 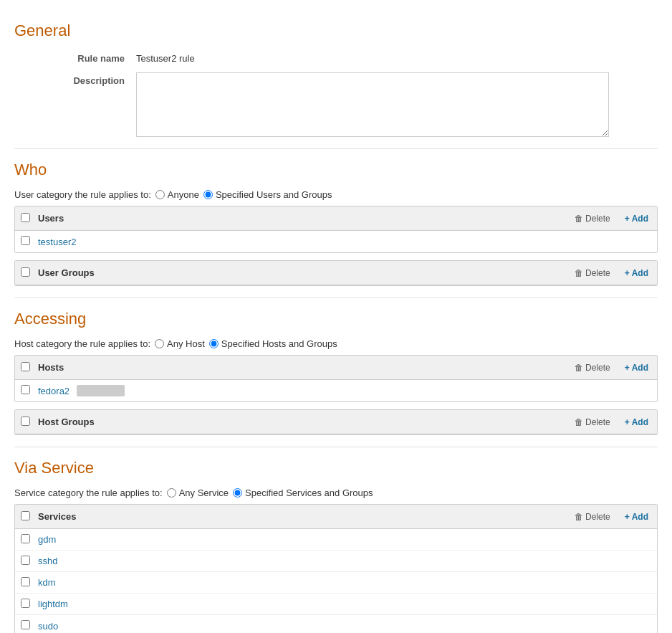 I want to click on host-ip-blurred: ██████, so click(x=100, y=391).